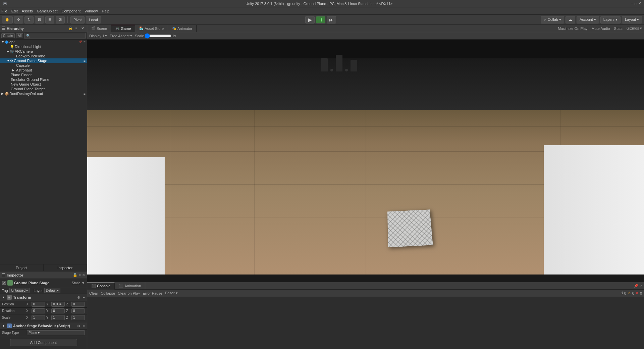  What do you see at coordinates (76, 29) in the screenshot?
I see `hierarchy-menu-btn: ≡` at bounding box center [76, 29].